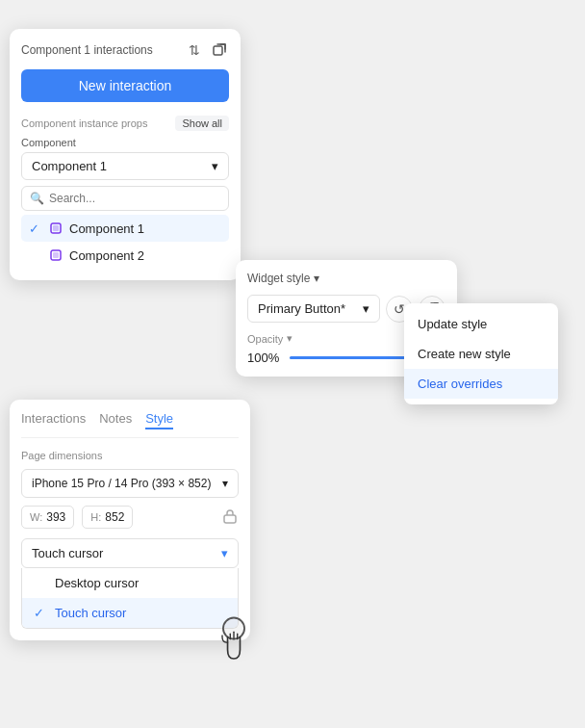 The image size is (585, 728). Describe the element at coordinates (481, 354) in the screenshot. I see `ctx-create-new-style: Create new style` at that location.